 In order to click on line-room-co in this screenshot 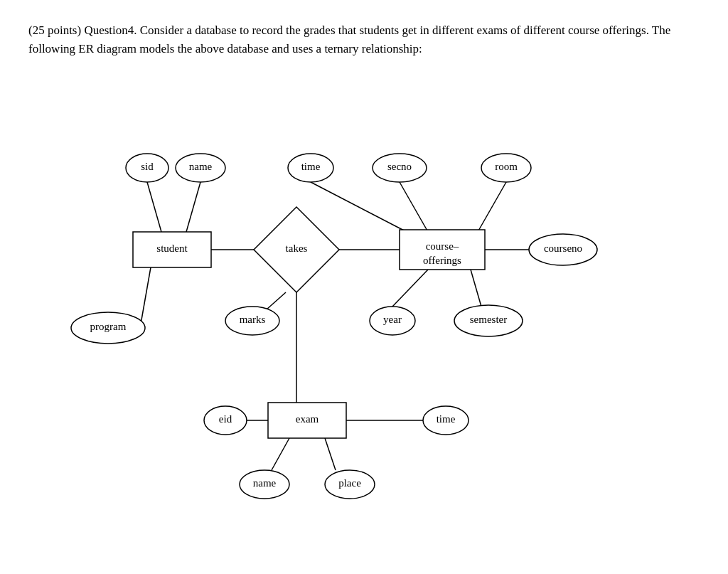, I will do `click(492, 207)`.